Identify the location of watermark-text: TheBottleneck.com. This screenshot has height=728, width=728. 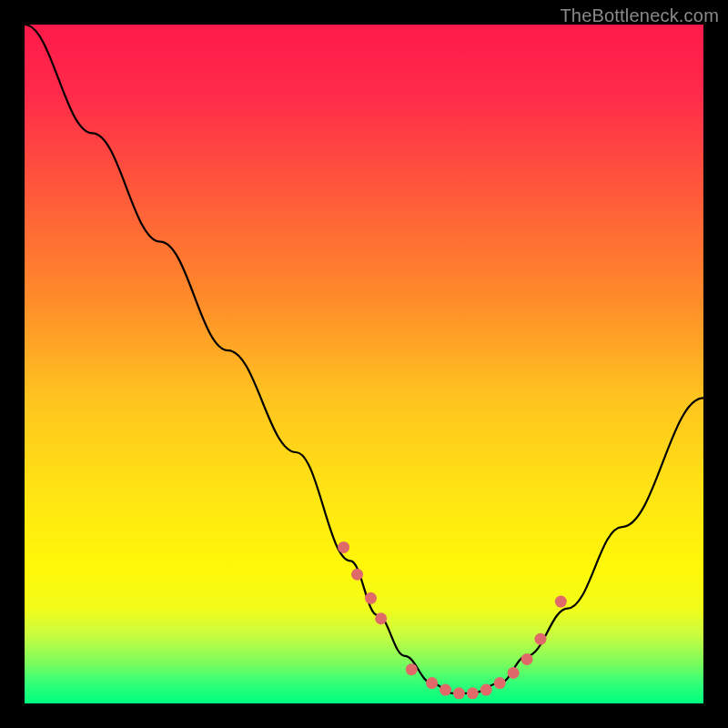
(639, 16).